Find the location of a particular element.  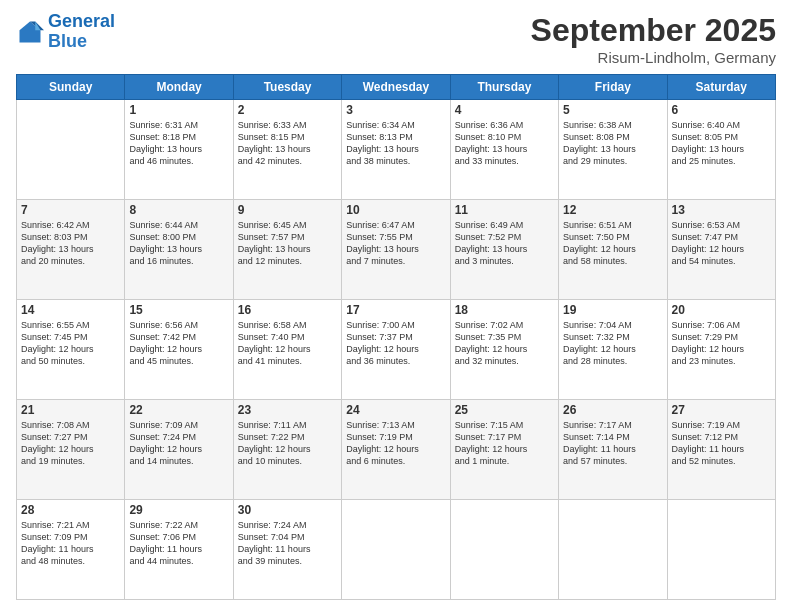

cell-info: Sunrise: 6:58 AM Sunset: 7:40 PM Dayligh… is located at coordinates (288, 344).